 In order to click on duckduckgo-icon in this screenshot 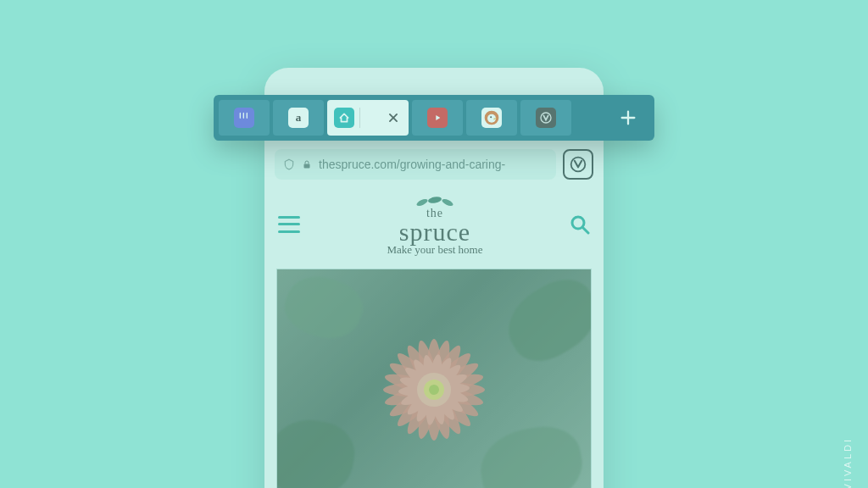, I will do `click(492, 118)`.